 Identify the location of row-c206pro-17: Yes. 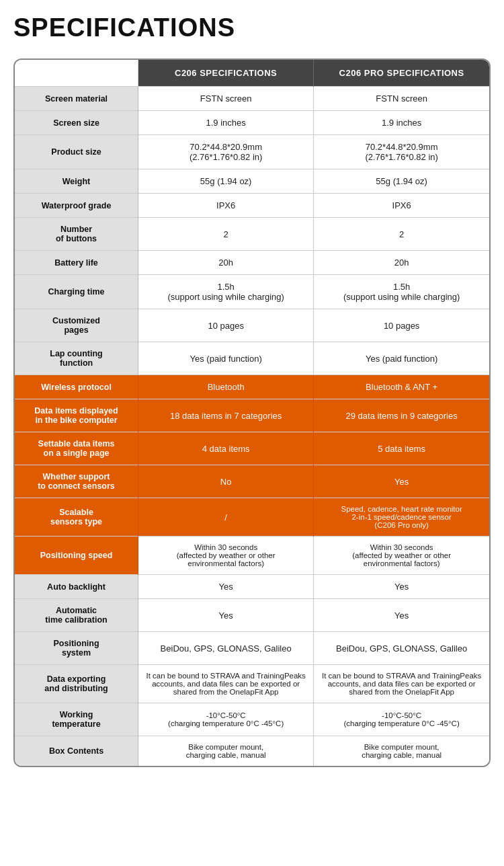
(402, 616).